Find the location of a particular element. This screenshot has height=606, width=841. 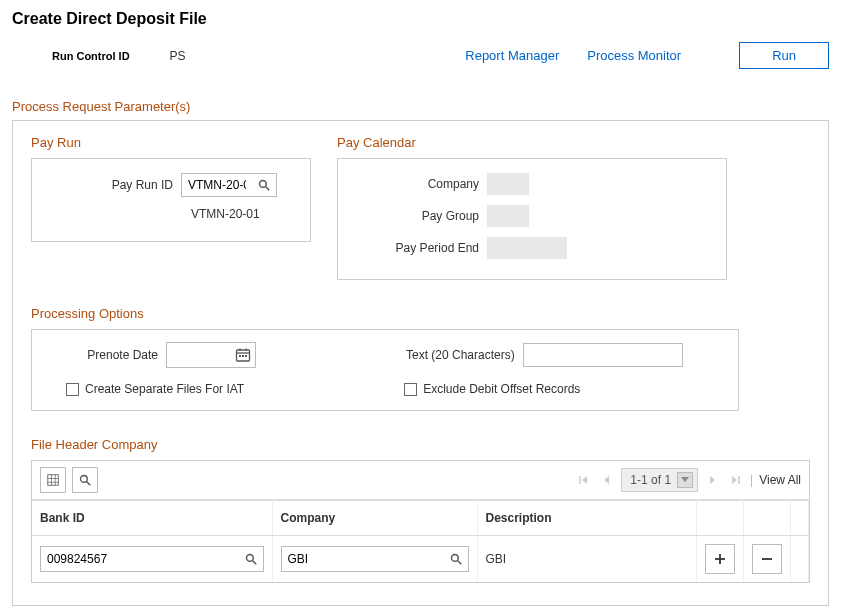

col-bank-id: Bank ID is located at coordinates (152, 518).